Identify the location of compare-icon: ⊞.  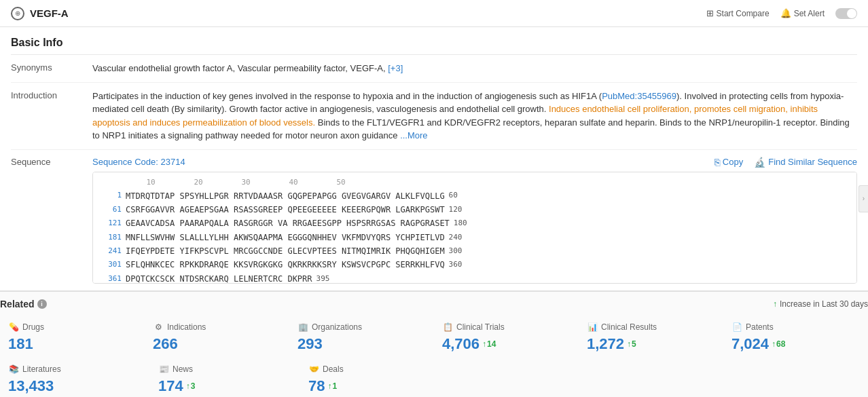
(710, 14).